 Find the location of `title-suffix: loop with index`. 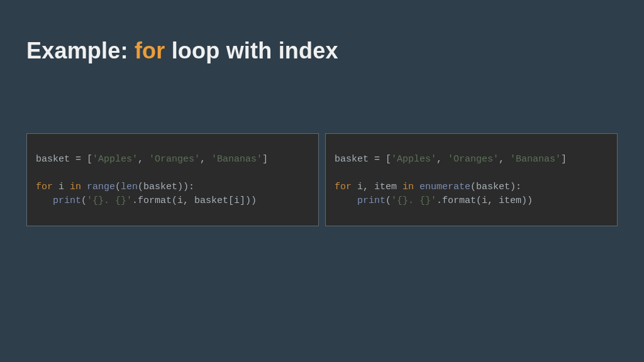

title-suffix: loop with index is located at coordinates (252, 50).